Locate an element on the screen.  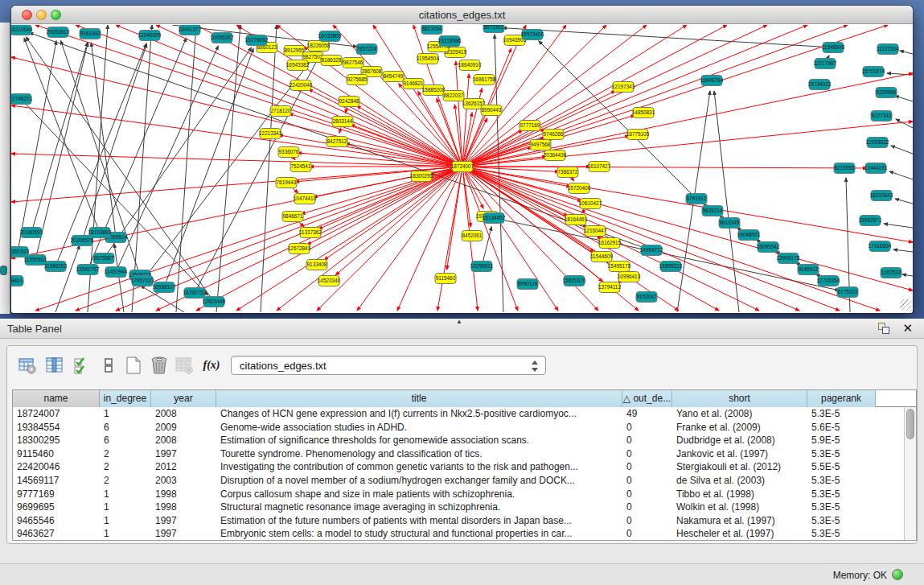
graph-node: 2718120 is located at coordinates (281, 111).